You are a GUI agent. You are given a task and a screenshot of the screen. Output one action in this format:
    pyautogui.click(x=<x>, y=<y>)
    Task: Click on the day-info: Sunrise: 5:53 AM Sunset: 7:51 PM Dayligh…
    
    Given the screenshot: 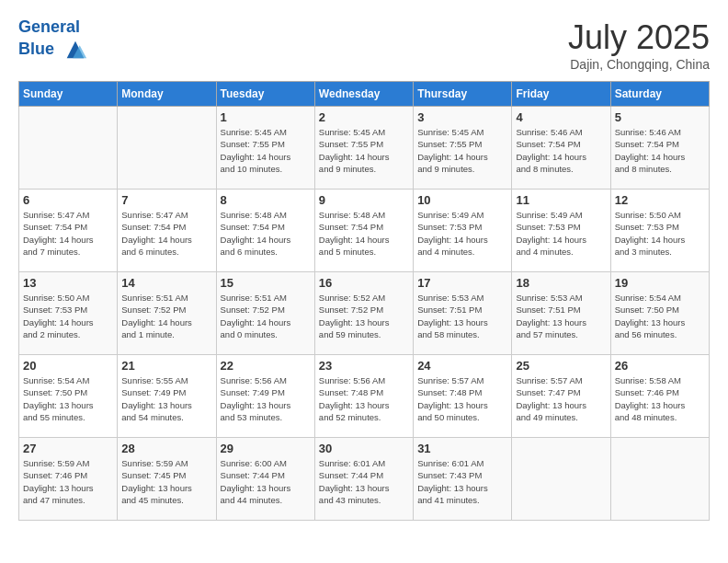 What is the action you would take?
    pyautogui.click(x=462, y=316)
    